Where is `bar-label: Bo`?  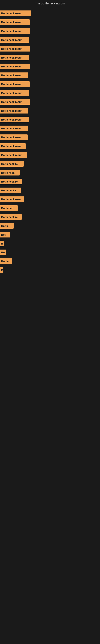 bar-label: Bo is located at coordinates (3, 252).